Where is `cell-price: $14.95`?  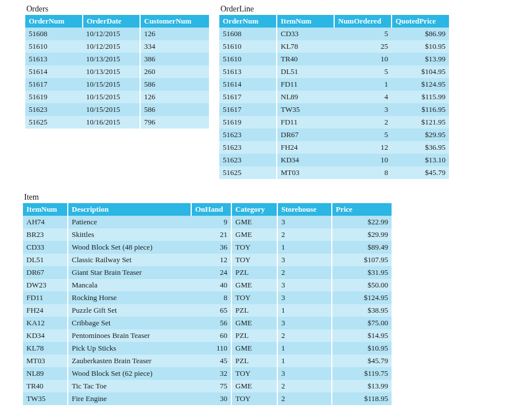
cell-price: $14.95 is located at coordinates (362, 336).